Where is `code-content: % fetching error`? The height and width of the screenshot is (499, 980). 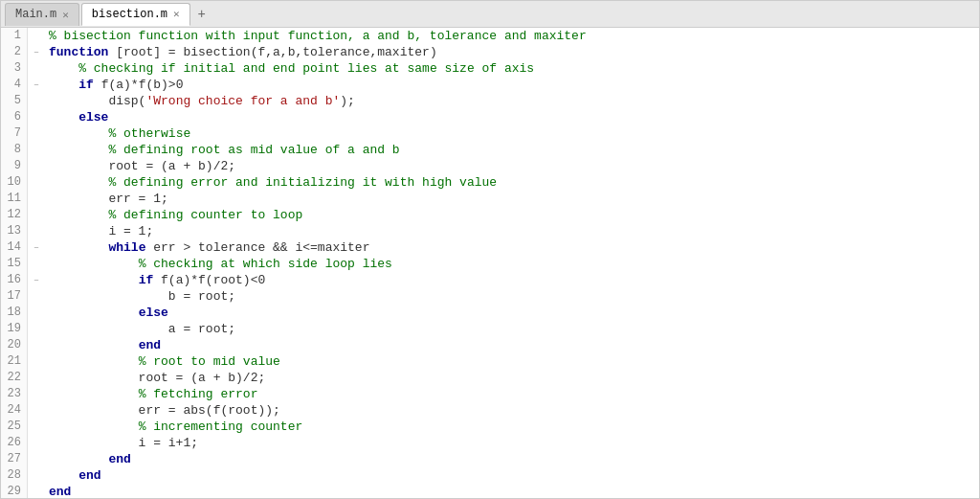 code-content: % fetching error is located at coordinates (512, 395).